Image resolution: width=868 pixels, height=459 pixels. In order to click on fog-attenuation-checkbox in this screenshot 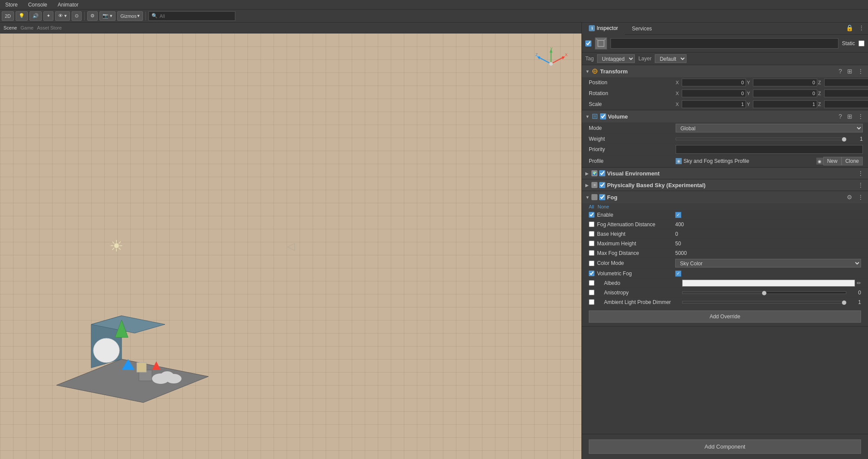, I will do `click(591, 224)`.